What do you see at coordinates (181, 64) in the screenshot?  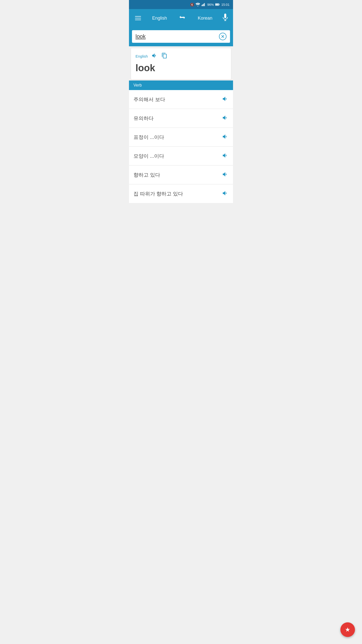 I see `source-card: English look` at bounding box center [181, 64].